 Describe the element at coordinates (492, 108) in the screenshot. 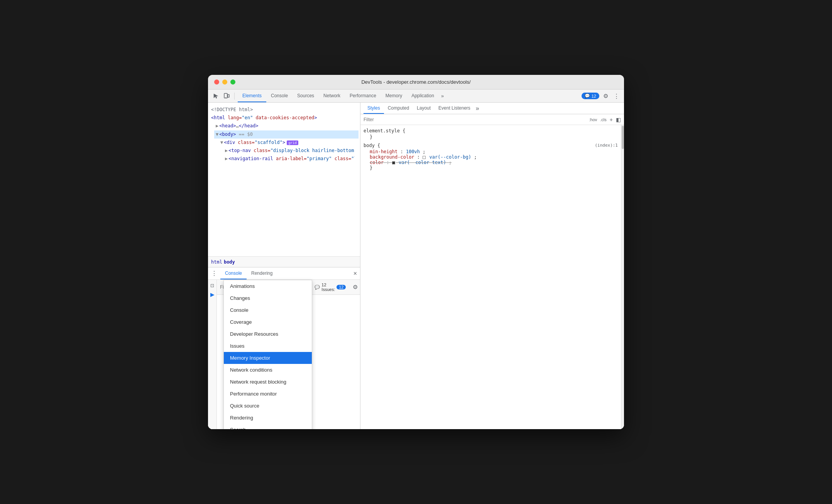

I see `styles-tab-bar: Styles Computed Layout Event Listeners »` at that location.